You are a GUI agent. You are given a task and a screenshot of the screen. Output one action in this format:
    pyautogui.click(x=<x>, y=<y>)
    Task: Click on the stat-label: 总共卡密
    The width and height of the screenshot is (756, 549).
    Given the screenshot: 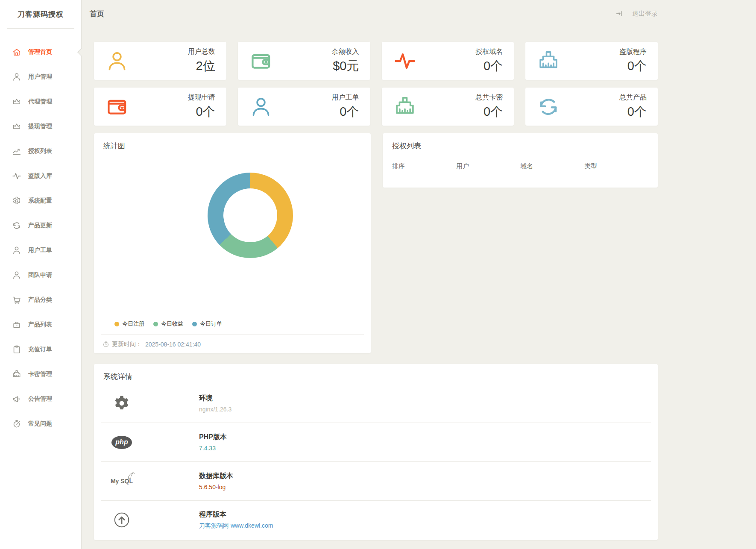 What is the action you would take?
    pyautogui.click(x=489, y=97)
    